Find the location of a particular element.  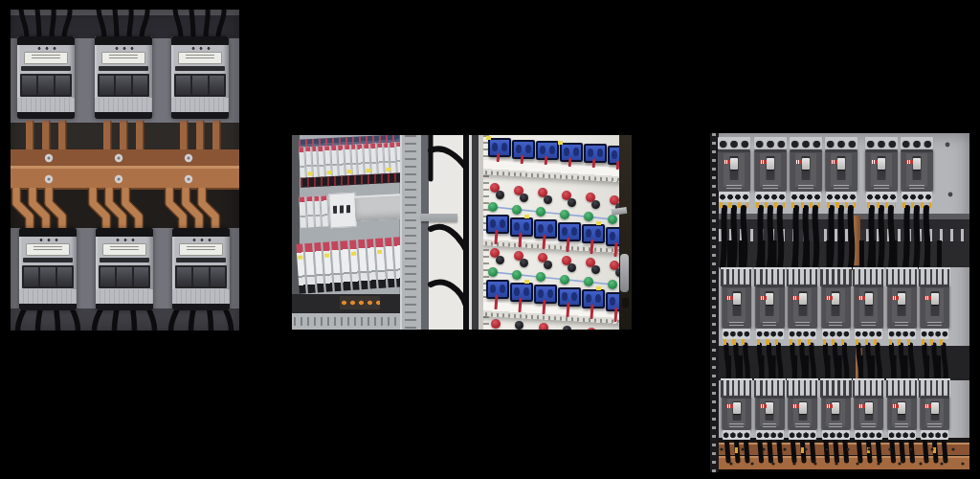

door-handle is located at coordinates (624, 273).